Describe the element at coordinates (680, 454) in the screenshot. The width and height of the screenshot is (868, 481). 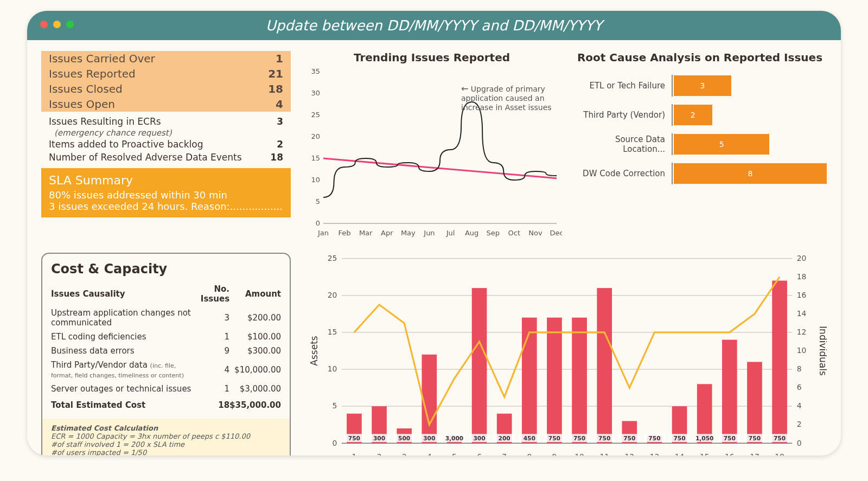
I see `svg-text: 14` at that location.